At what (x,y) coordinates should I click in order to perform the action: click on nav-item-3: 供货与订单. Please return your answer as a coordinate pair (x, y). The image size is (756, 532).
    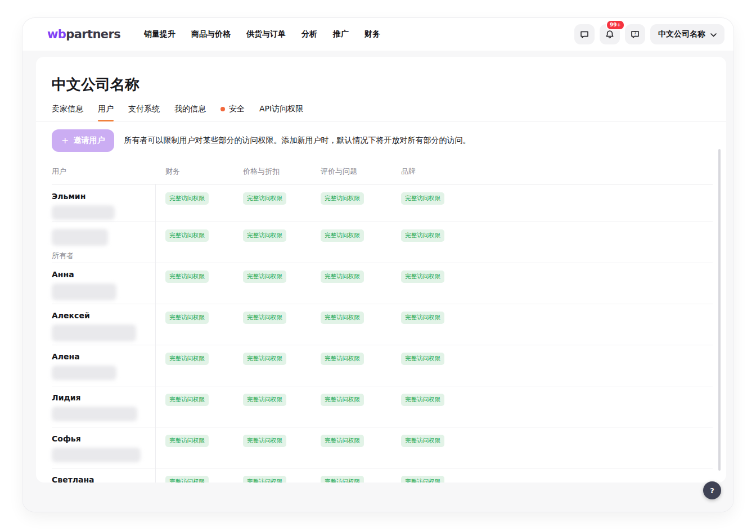
    Looking at the image, I should click on (266, 34).